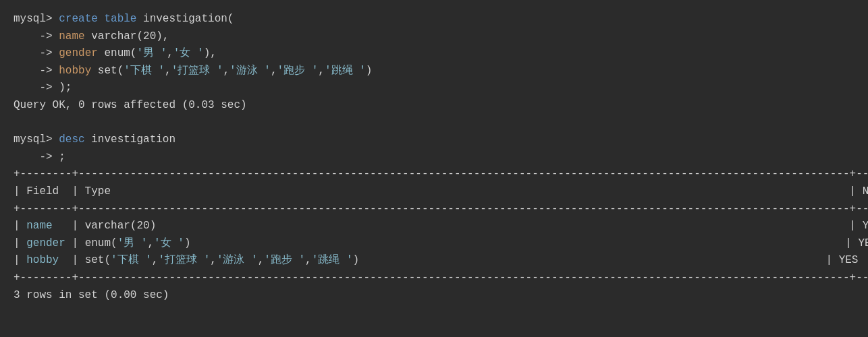 The height and width of the screenshot is (337, 868). What do you see at coordinates (434, 158) in the screenshot?
I see `desc-line2: -> ;` at bounding box center [434, 158].